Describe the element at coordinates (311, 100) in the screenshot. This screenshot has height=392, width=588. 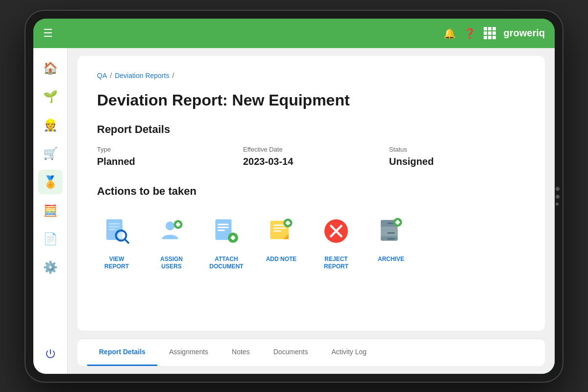
I see `page-title: Deviation Report: New Equipment` at that location.